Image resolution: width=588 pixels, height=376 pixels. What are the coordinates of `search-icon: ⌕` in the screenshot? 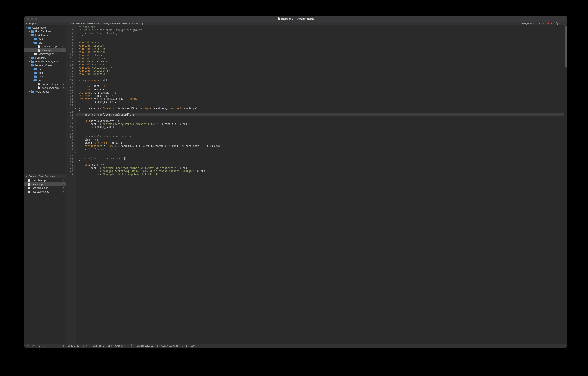 It's located at (183, 346).